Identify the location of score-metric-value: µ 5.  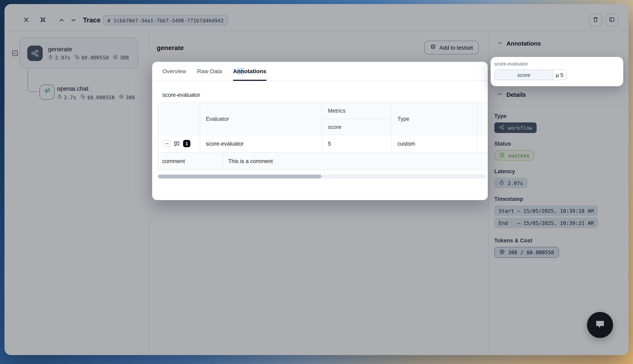
(560, 75).